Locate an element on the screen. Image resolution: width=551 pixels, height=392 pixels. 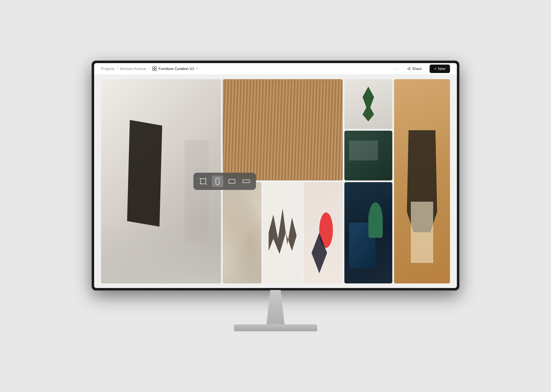
layout-landscape-button is located at coordinates (232, 181).